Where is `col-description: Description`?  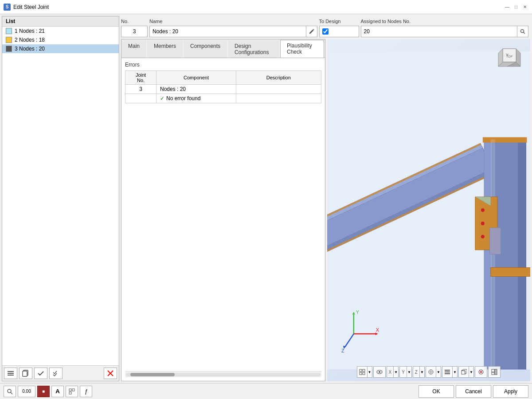 col-description: Description is located at coordinates (279, 78).